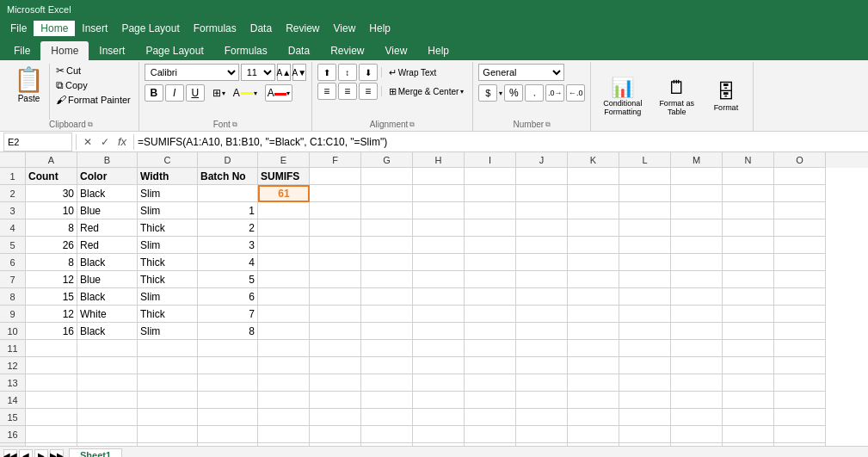  Describe the element at coordinates (112, 51) in the screenshot. I see `tab-insert: Insert` at that location.